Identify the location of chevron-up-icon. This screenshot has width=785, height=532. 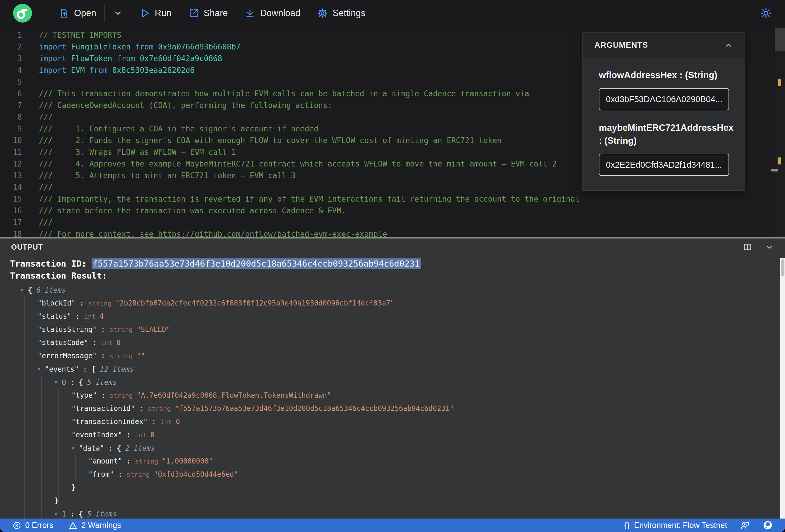
(729, 45).